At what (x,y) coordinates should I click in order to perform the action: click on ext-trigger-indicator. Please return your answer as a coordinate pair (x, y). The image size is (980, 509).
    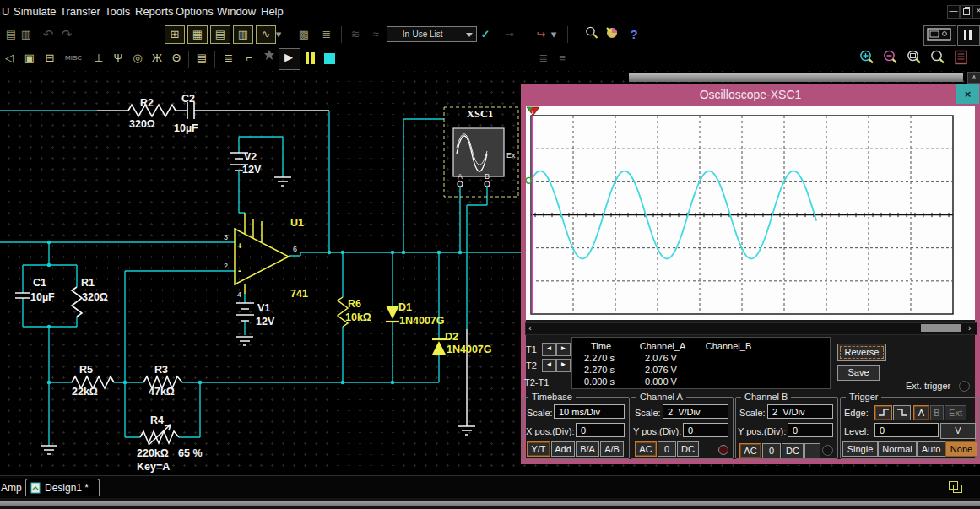
    Looking at the image, I should click on (964, 387).